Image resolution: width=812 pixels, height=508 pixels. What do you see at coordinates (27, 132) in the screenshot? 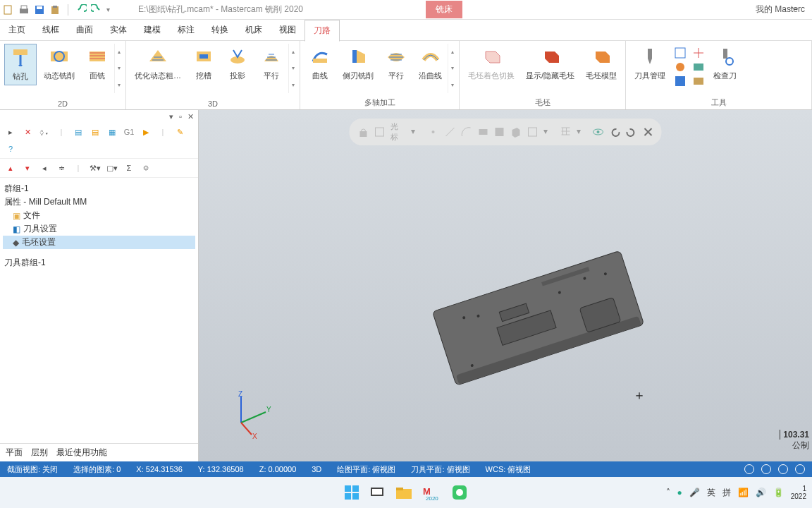
I see `pt-x: ✕` at bounding box center [27, 132].